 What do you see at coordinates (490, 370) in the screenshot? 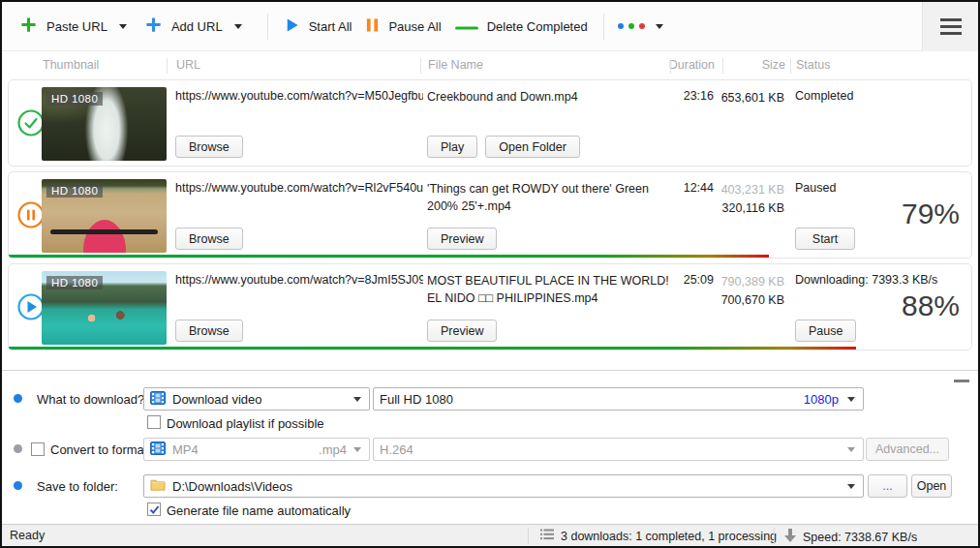
I see `panel-divider` at bounding box center [490, 370].